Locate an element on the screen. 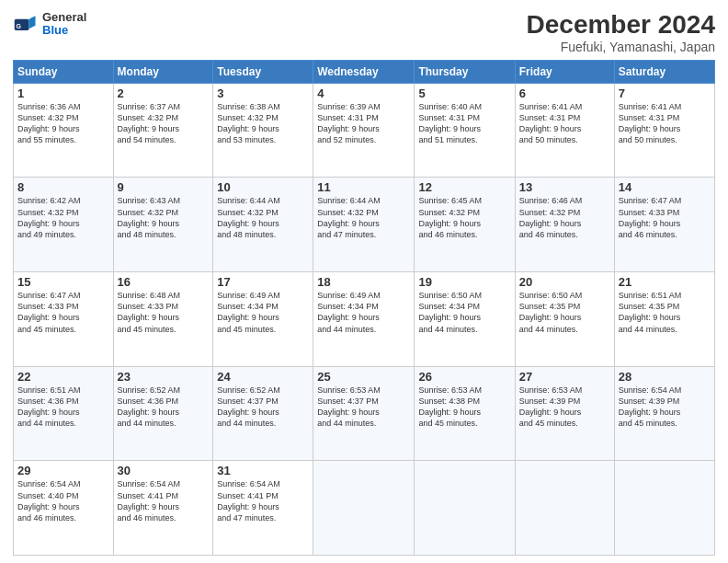 The height and width of the screenshot is (563, 728). day-number: 23 is located at coordinates (164, 377).